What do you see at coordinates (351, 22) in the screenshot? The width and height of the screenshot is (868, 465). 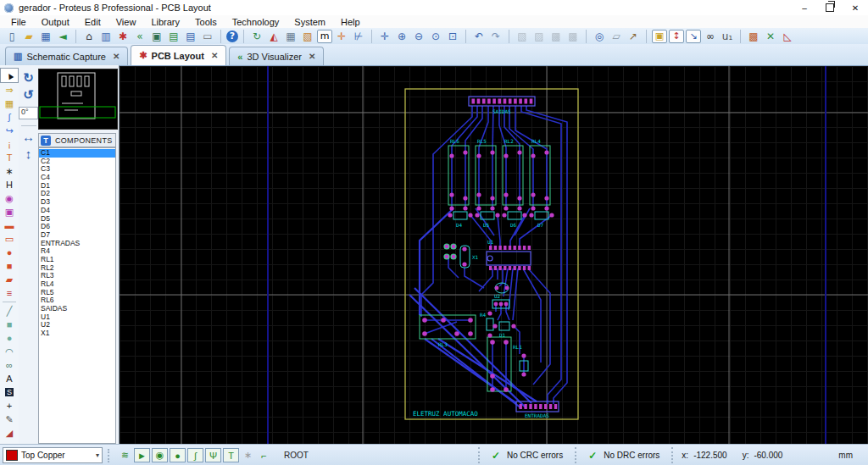 I see `menu-help: Help` at bounding box center [351, 22].